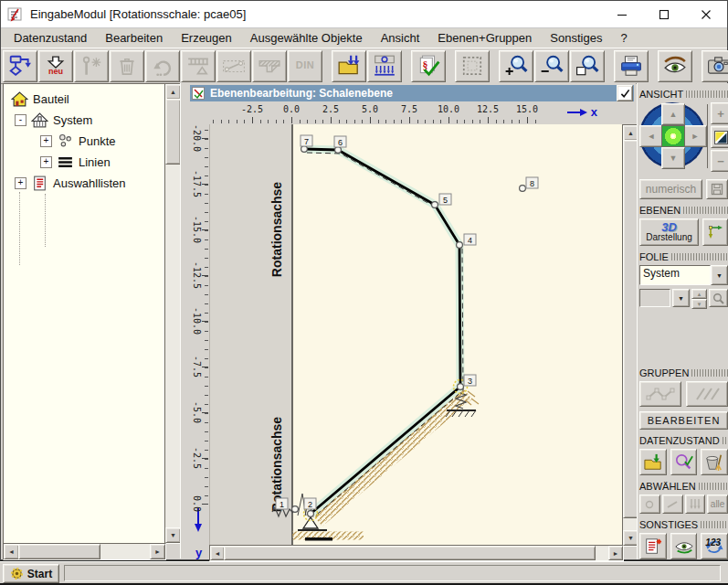 Image resolution: width=728 pixels, height=585 pixels. I want to click on spinner-down-icon: ▼, so click(700, 303).